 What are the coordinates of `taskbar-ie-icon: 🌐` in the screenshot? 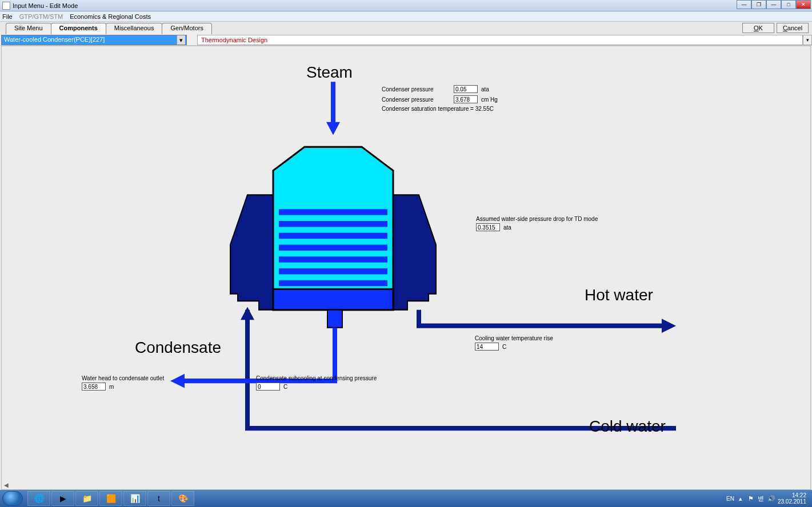 It's located at (39, 498).